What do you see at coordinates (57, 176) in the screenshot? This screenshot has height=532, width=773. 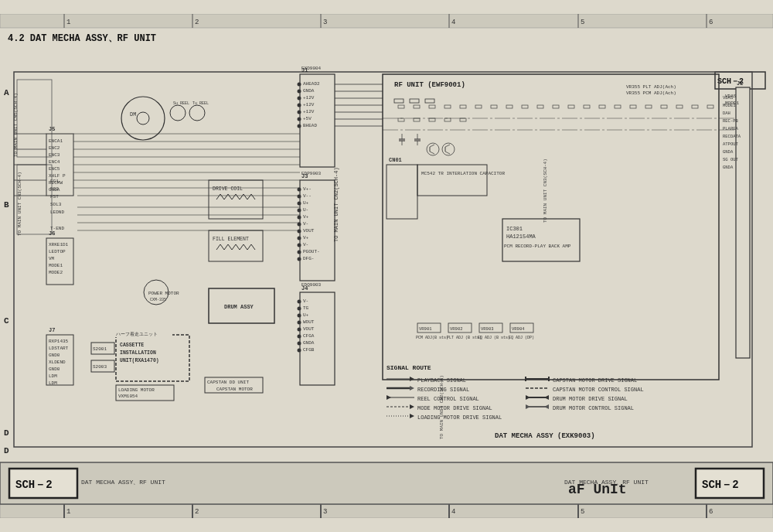 I see `svg-text: XHLF P` at bounding box center [57, 176].